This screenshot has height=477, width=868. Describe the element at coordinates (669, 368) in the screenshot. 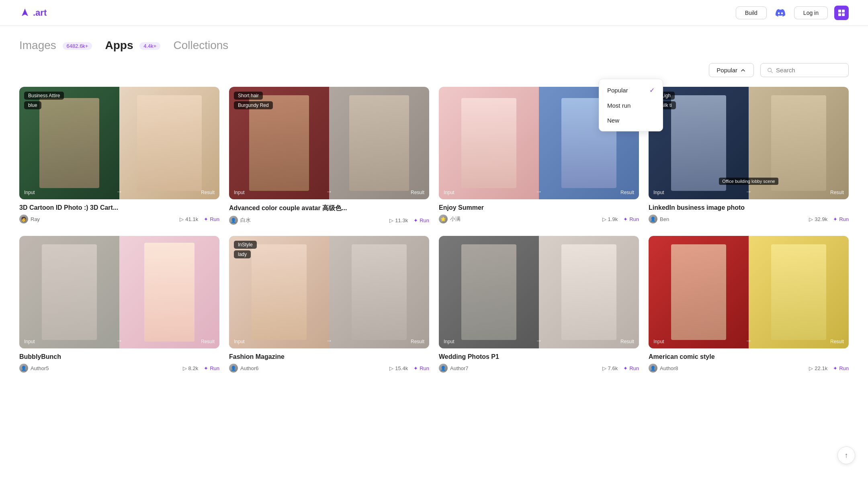

I see `author-name-8: Author8` at that location.